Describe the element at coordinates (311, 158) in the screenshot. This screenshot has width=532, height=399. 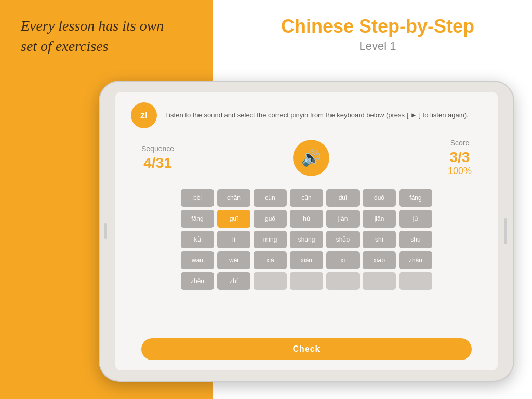
I see `speaker-button: 🔊` at that location.